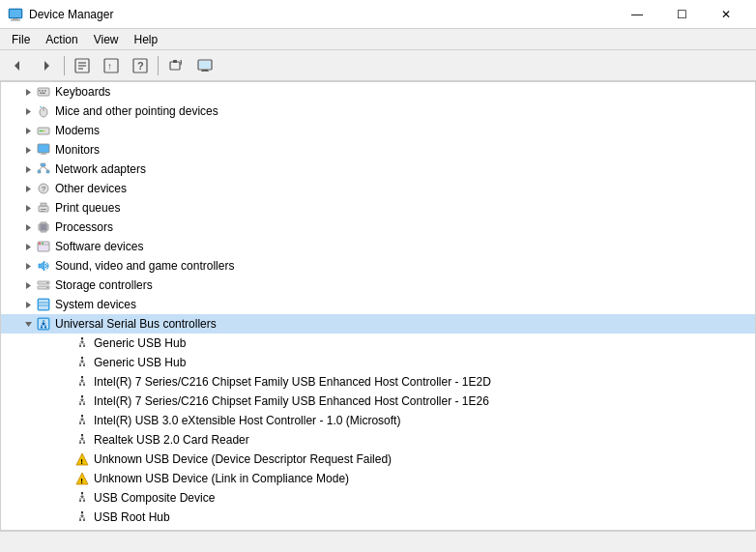  I want to click on help-button: ?, so click(140, 66).